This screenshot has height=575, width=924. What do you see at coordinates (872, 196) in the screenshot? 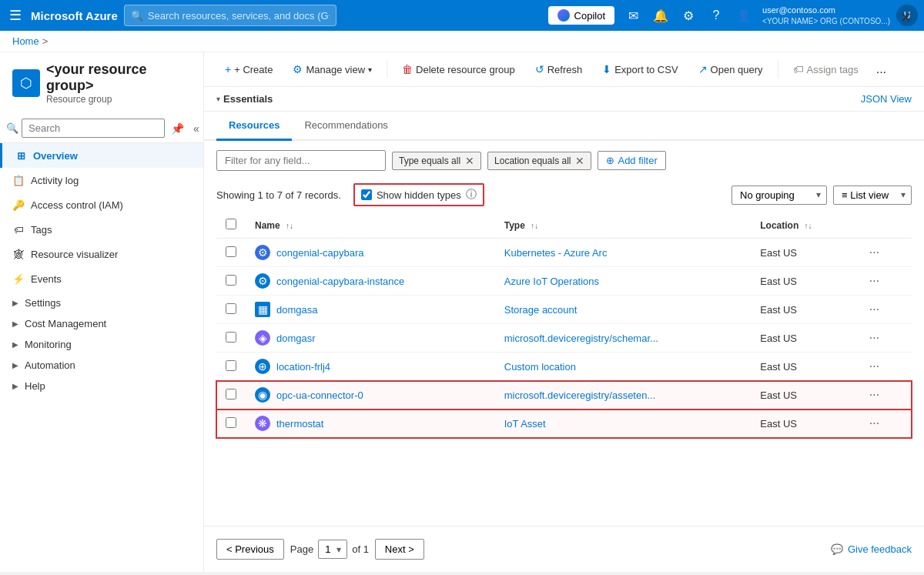
I see `list-view-dropdown: ≡ List view Grid view` at bounding box center [872, 196].